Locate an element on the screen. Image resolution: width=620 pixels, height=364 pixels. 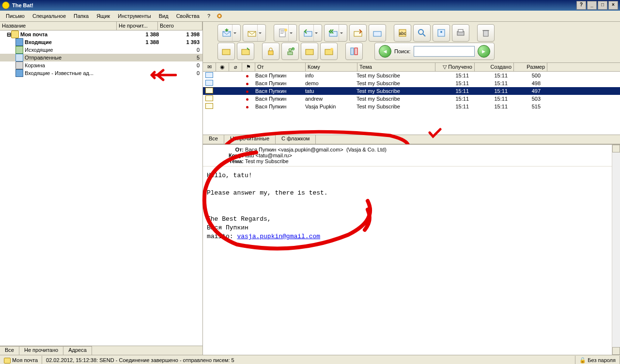
help-button: ? is located at coordinates (581, 5).